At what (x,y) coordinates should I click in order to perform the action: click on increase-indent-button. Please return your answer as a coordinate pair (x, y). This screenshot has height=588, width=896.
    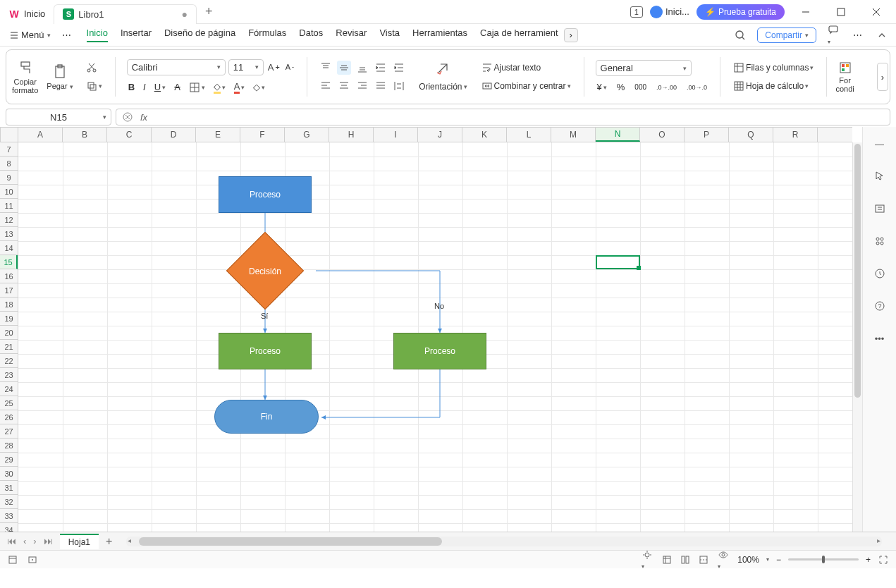
    Looking at the image, I should click on (399, 68).